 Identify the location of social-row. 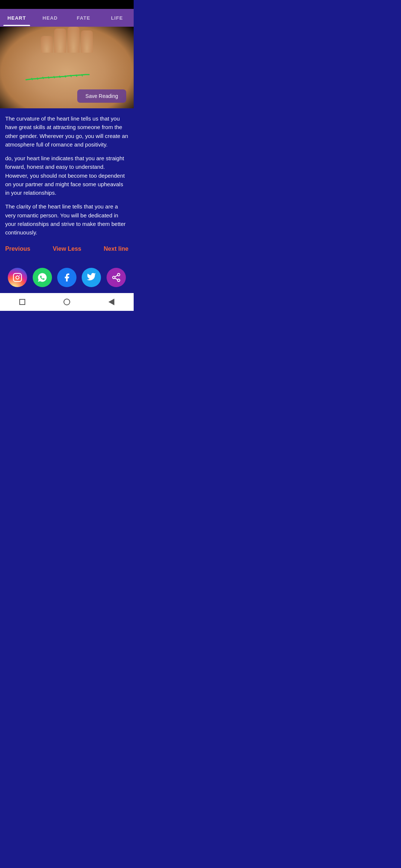
(67, 279).